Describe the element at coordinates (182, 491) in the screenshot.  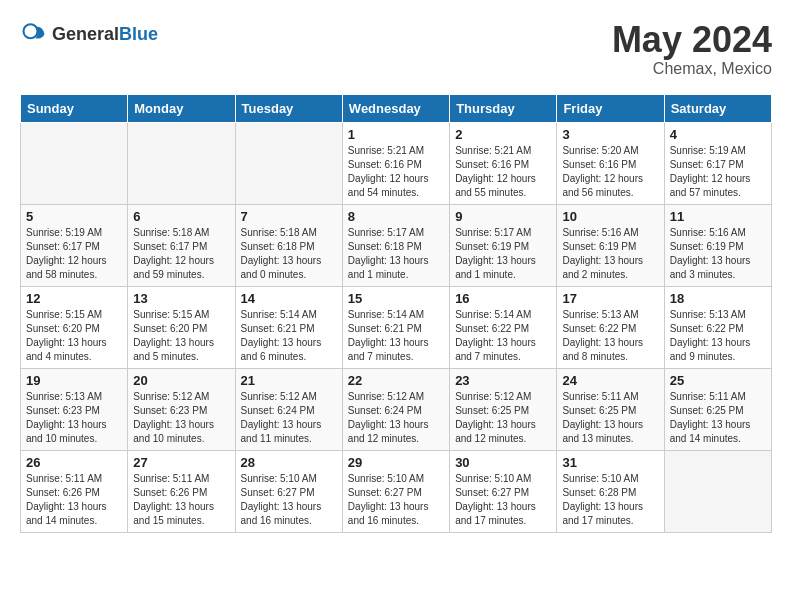
I see `calendar-cell: 27Sunrise: 5:11 AM Sunset: 6:26 PM Dayli…` at that location.